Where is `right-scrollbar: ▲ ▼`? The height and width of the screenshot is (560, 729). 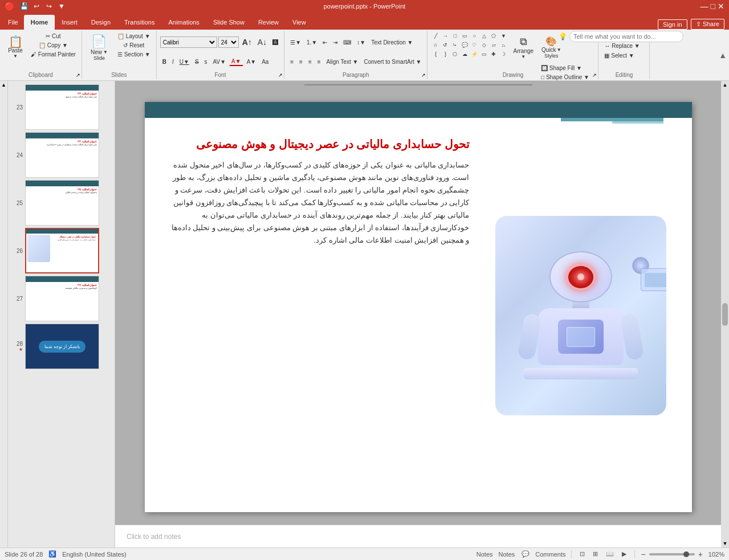
right-scrollbar: ▲ ▼ is located at coordinates (725, 314).